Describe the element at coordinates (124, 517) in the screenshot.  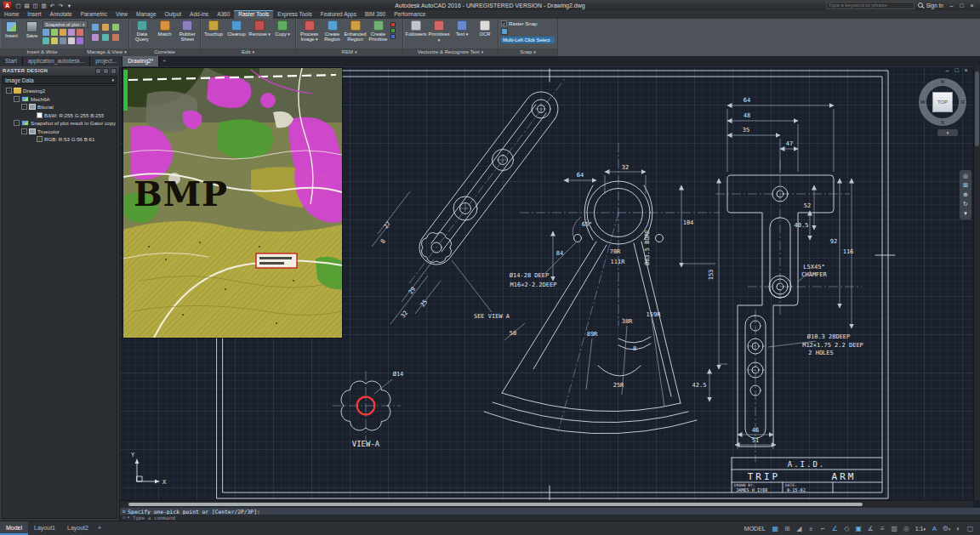
I see `keyboard-icon: ▭` at that location.